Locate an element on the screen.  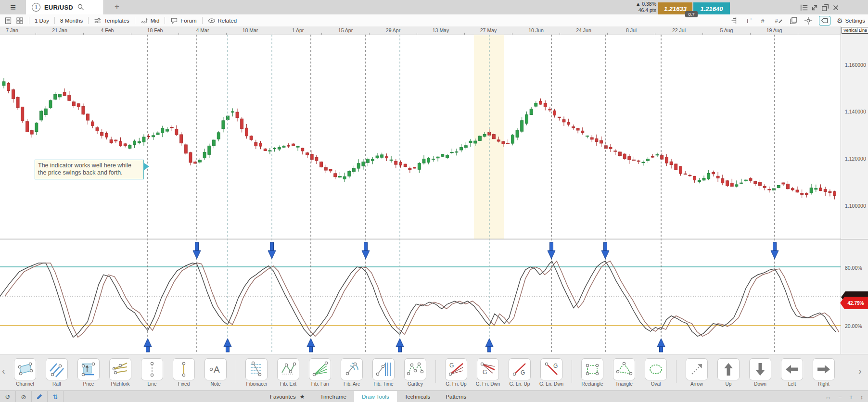
fibfan-tool-icon is located at coordinates (320, 369).